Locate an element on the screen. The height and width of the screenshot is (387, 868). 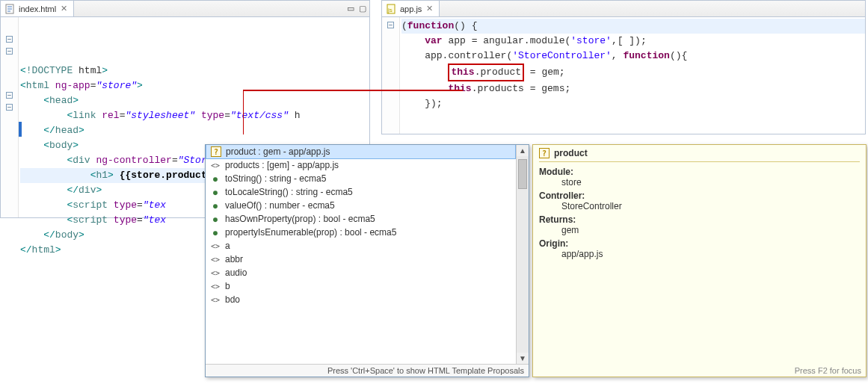
tab-index-html: index.html ✕ is located at coordinates (37, 9).